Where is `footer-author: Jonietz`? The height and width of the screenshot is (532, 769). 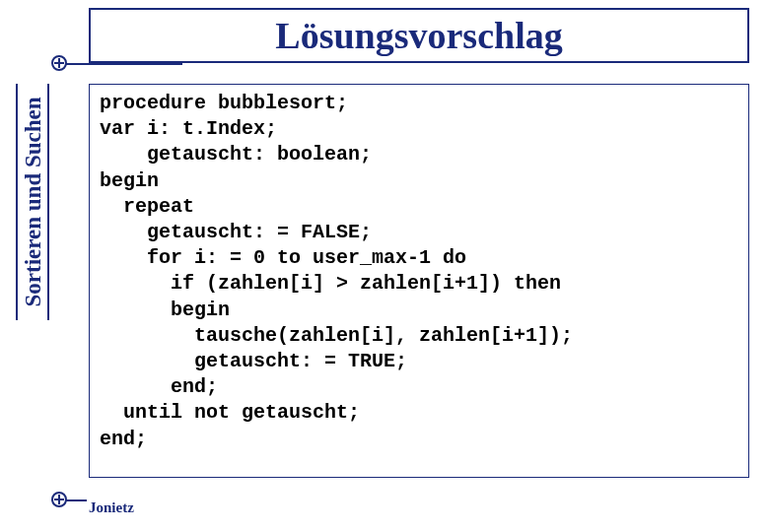 footer-author: Jonietz is located at coordinates (111, 508).